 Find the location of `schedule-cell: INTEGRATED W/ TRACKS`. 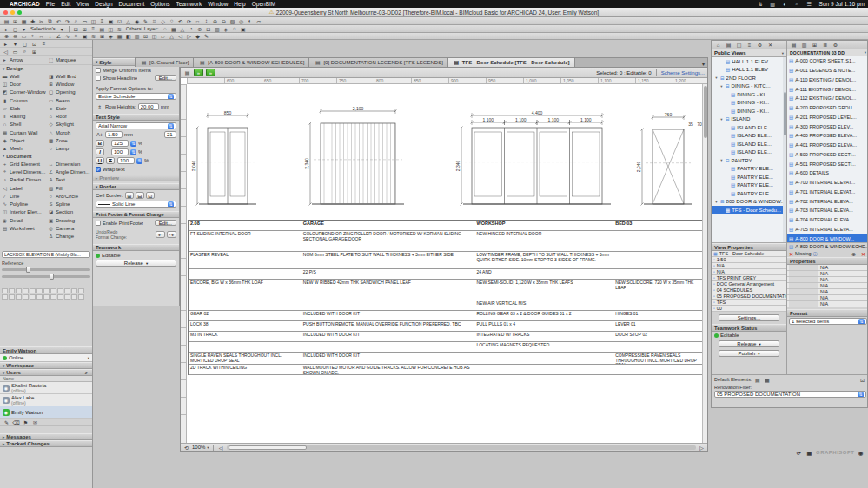

schedule-cell: INTEGRATED W/ TRACKS is located at coordinates (544, 337).